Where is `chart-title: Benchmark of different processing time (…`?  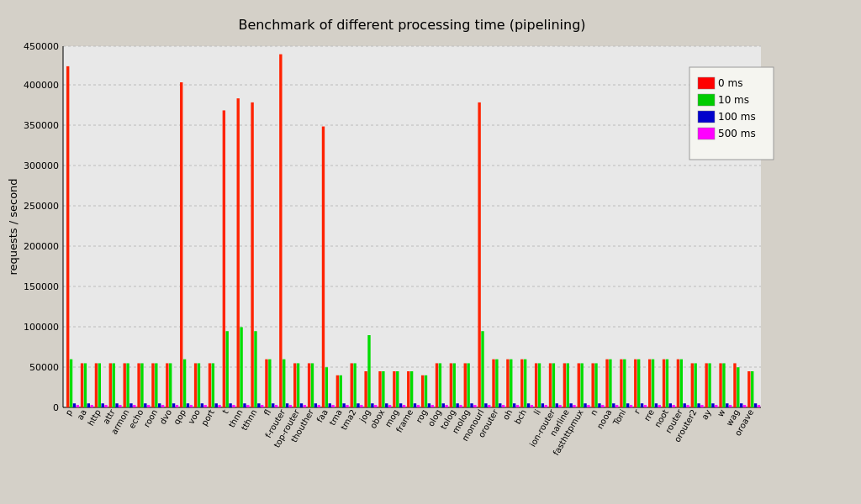 chart-title: Benchmark of different processing time (… is located at coordinates (412, 25).